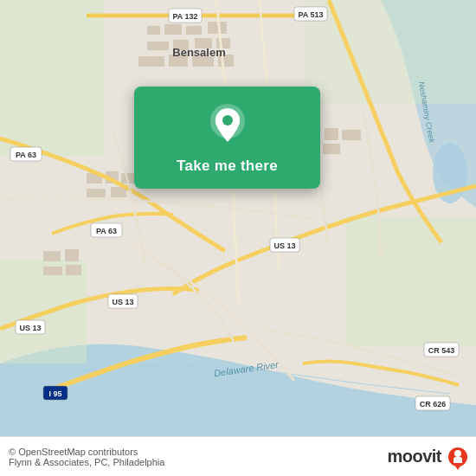  I want to click on location-pin-icon, so click(228, 125).